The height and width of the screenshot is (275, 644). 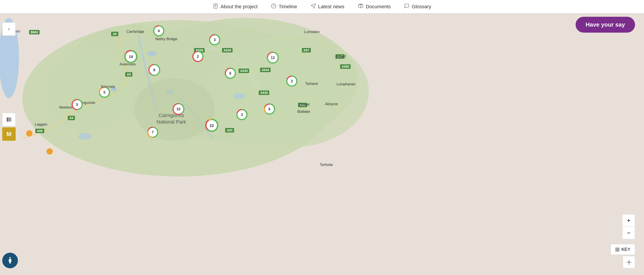 I want to click on svg-text: 22, so click(x=212, y=126).